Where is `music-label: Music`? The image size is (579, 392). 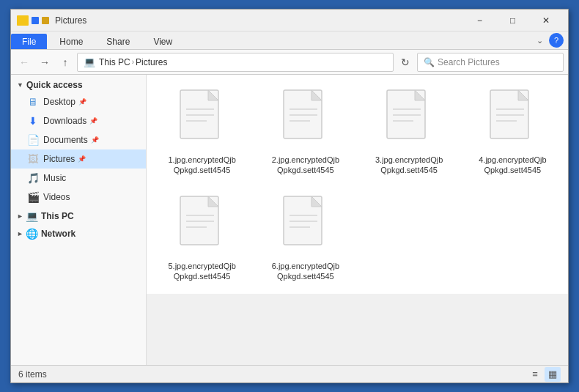 music-label: Music is located at coordinates (54, 178).